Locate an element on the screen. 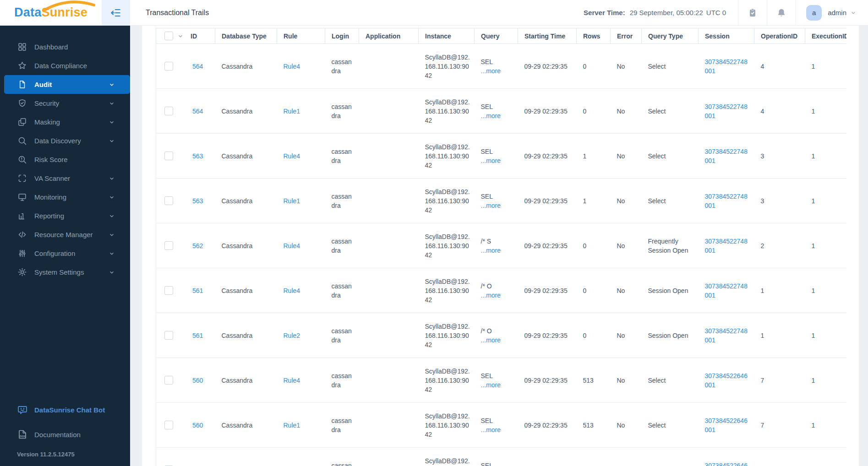 The image size is (868, 466). sidebar-item-risk-score: Risk Score is located at coordinates (65, 159).